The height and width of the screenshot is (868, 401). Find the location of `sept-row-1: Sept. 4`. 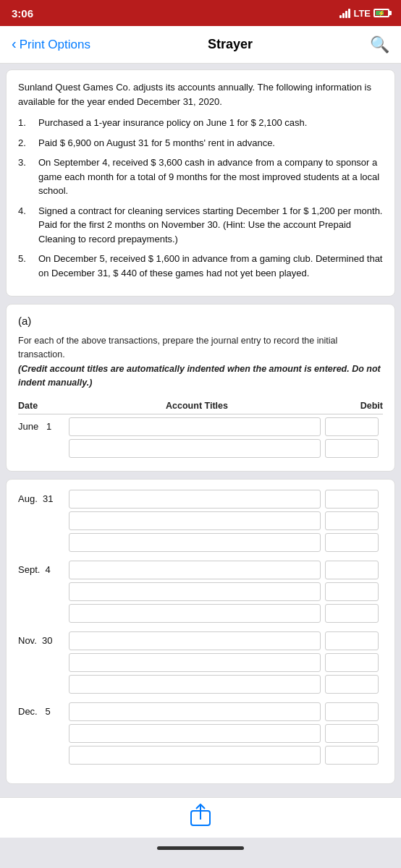

sept-row-1: Sept. 4 is located at coordinates (200, 570).